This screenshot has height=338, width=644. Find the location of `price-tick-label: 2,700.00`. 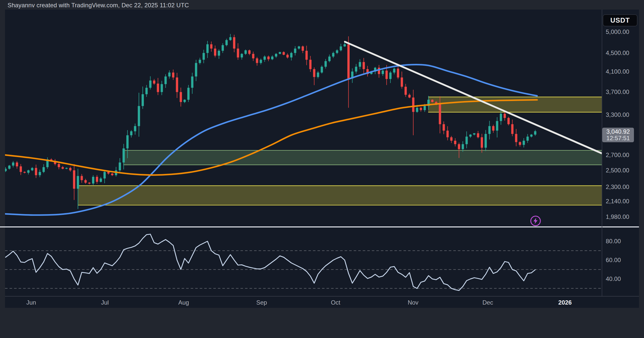

price-tick-label: 2,700.00 is located at coordinates (617, 155).